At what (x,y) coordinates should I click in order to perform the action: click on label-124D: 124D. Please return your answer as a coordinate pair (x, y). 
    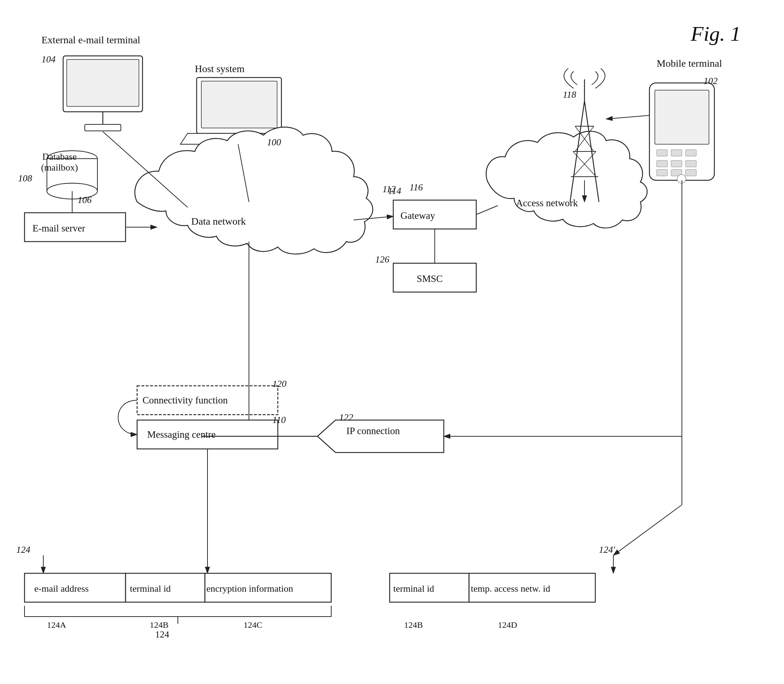
    Looking at the image, I should click on (508, 625).